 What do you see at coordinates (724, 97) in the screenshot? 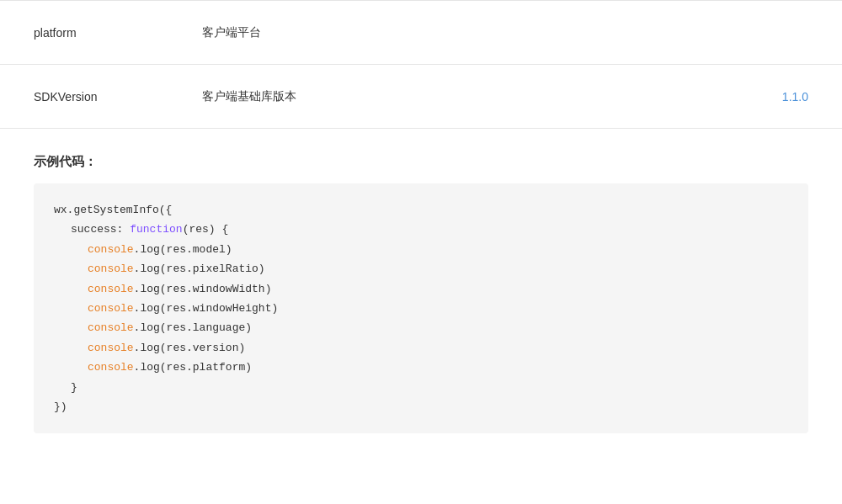
I see `row-value-sdkversion: 1.1.0` at bounding box center [724, 97].